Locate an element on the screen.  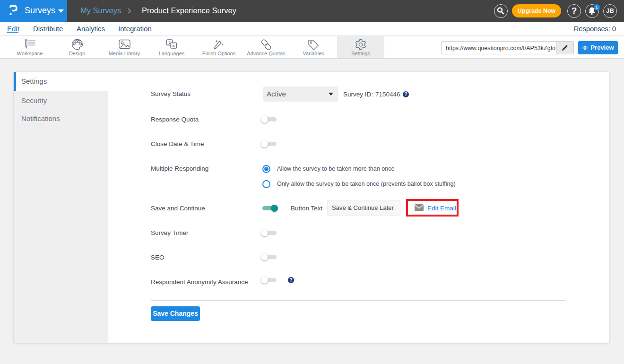
svg-text: 文 is located at coordinates (170, 43).